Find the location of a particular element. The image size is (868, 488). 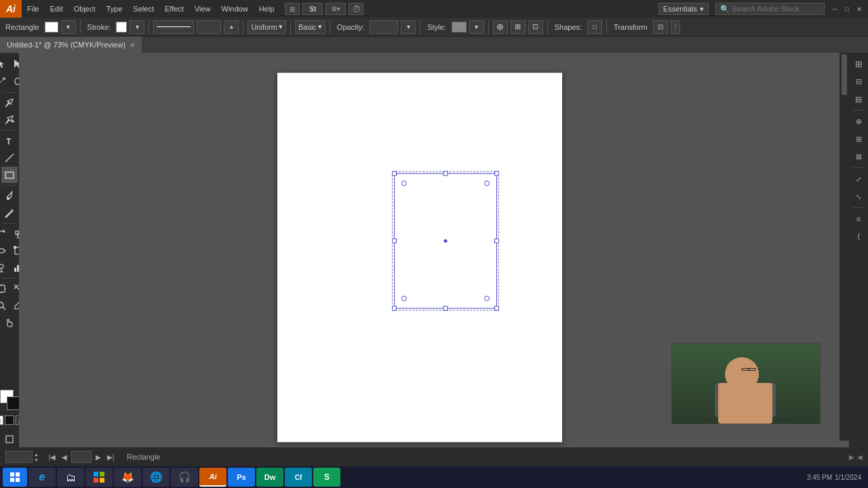

status-icon-1: ▶ is located at coordinates (852, 457).